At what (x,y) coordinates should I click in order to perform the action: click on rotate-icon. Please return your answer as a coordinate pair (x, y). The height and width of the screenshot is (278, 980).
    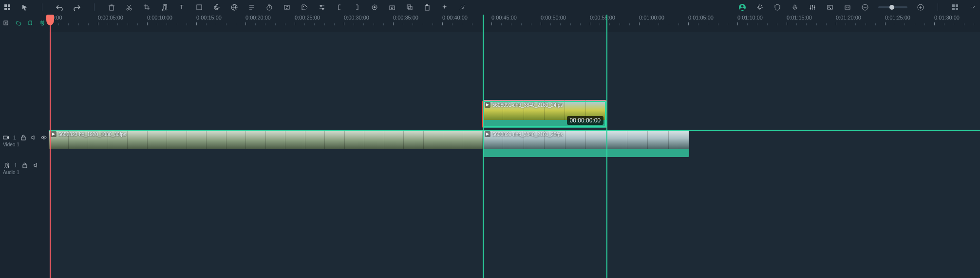
    Looking at the image, I should click on (217, 7).